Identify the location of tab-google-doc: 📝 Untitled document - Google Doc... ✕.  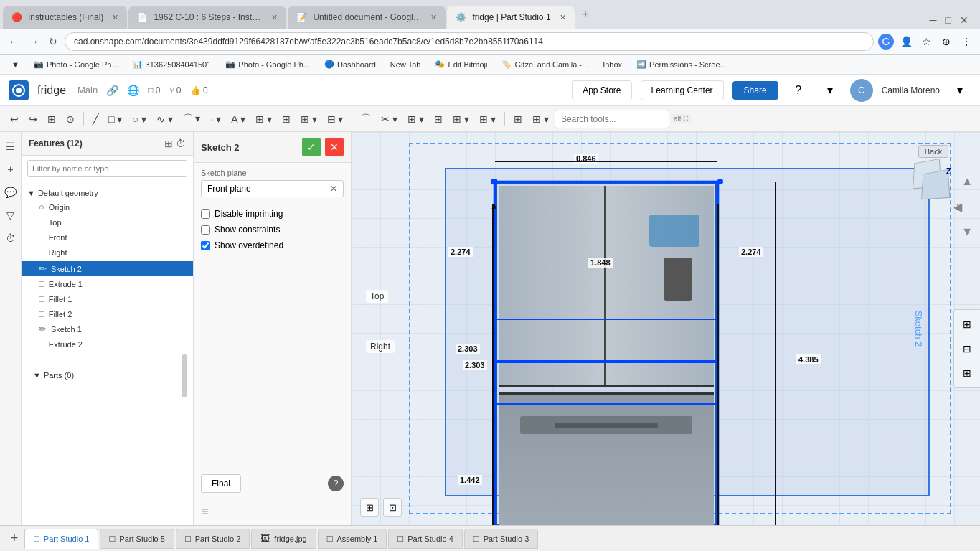
(367, 17).